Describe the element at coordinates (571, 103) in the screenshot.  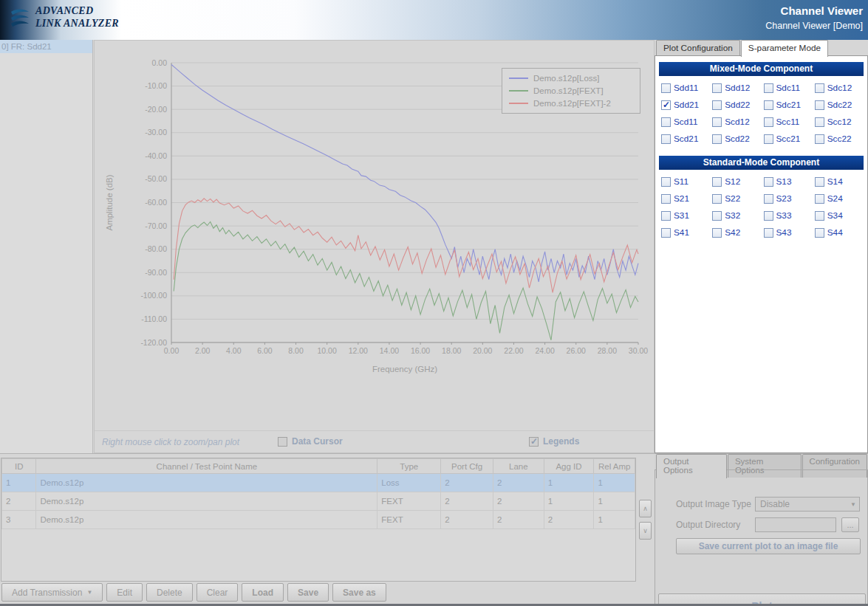
I see `legend-entry: Demo.s12p[FEXT]-2` at that location.